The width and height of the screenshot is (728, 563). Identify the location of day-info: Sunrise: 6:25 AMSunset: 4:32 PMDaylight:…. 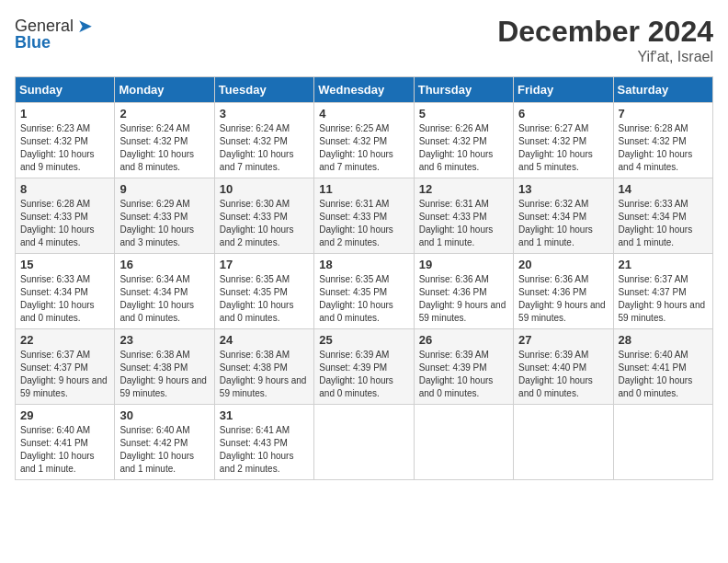
(364, 148).